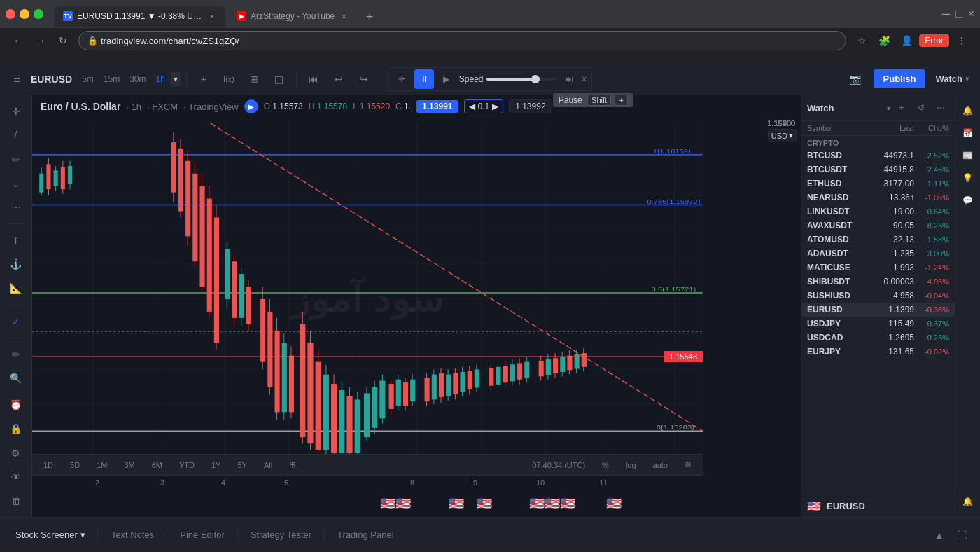 The image size is (980, 552). What do you see at coordinates (878, 212) in the screenshot?
I see `watchlist-item: LINKUSDT 19.00 0.64%` at bounding box center [878, 212].